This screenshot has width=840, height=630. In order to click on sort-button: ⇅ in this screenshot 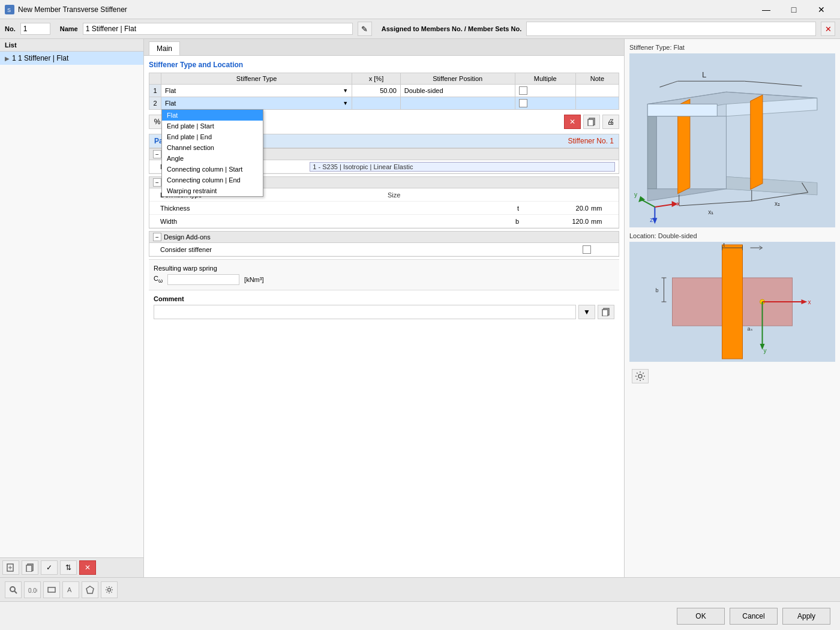, I will do `click(68, 568)`.